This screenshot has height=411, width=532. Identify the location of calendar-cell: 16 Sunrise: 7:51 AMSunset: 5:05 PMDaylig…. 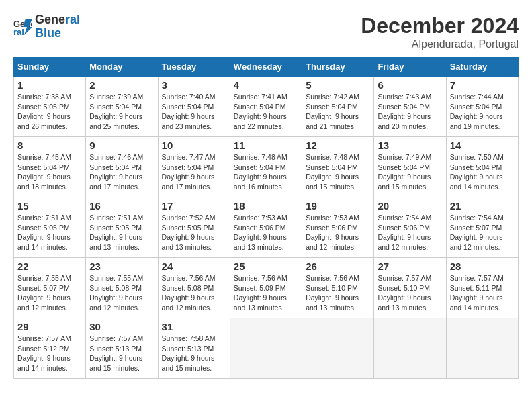
(122, 228).